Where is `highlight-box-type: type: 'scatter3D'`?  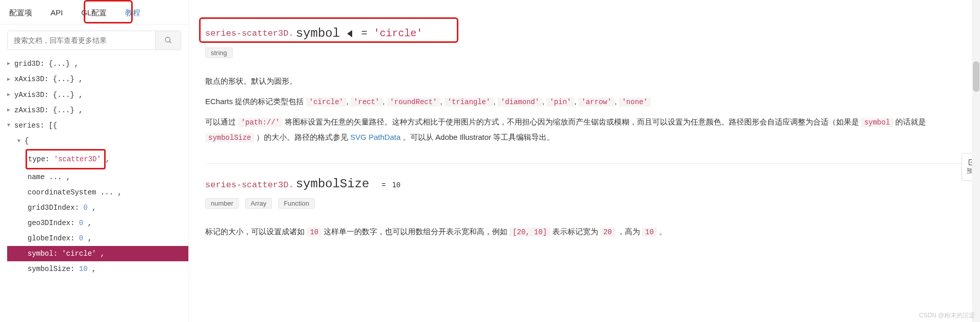
highlight-box-type: type: 'scatter3D' is located at coordinates (65, 159).